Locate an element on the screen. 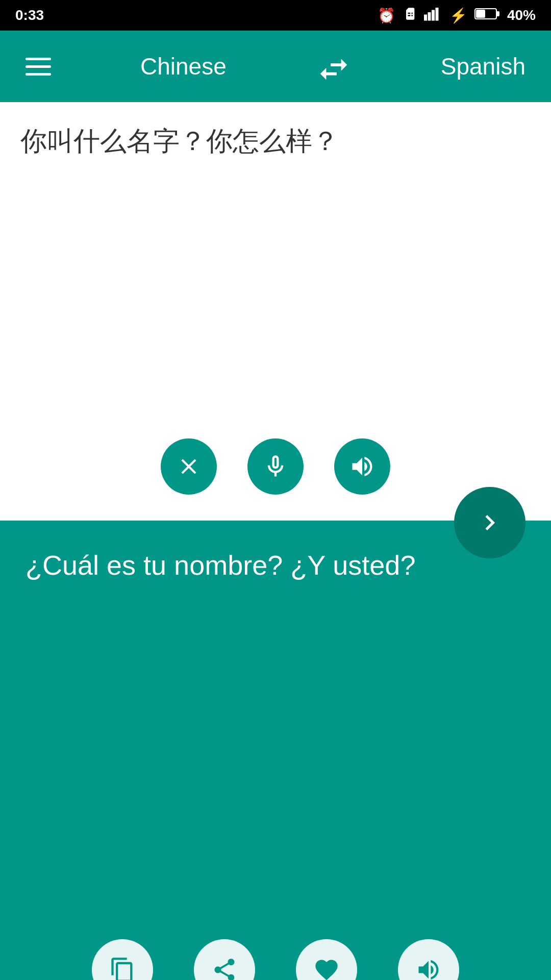 The height and width of the screenshot is (980, 551). microphone-button is located at coordinates (276, 467).